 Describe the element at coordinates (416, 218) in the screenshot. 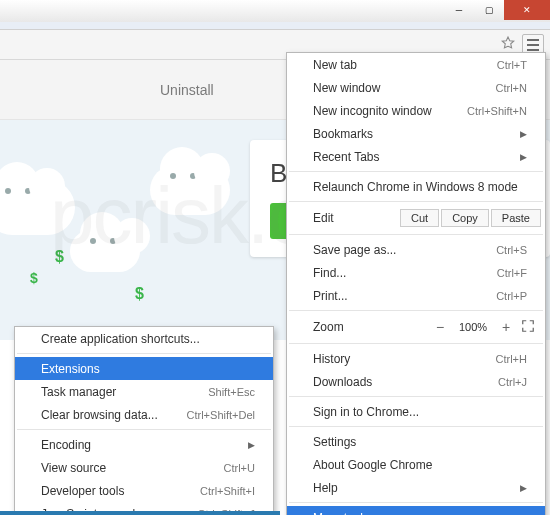

I see `menu-edit-row: Edit Cut Copy Paste` at that location.